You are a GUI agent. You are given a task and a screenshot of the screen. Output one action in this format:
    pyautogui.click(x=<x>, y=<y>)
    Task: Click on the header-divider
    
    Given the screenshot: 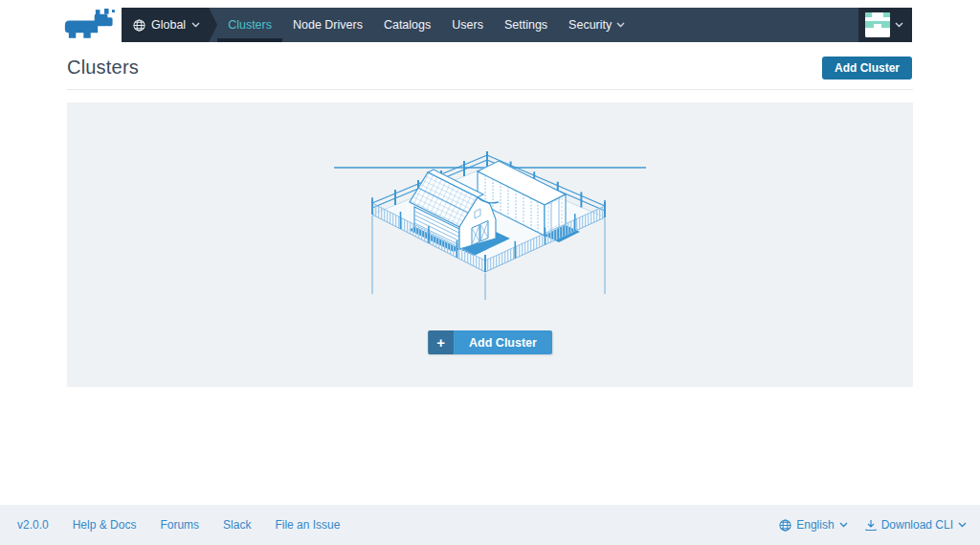 What is the action you would take?
    pyautogui.click(x=490, y=90)
    